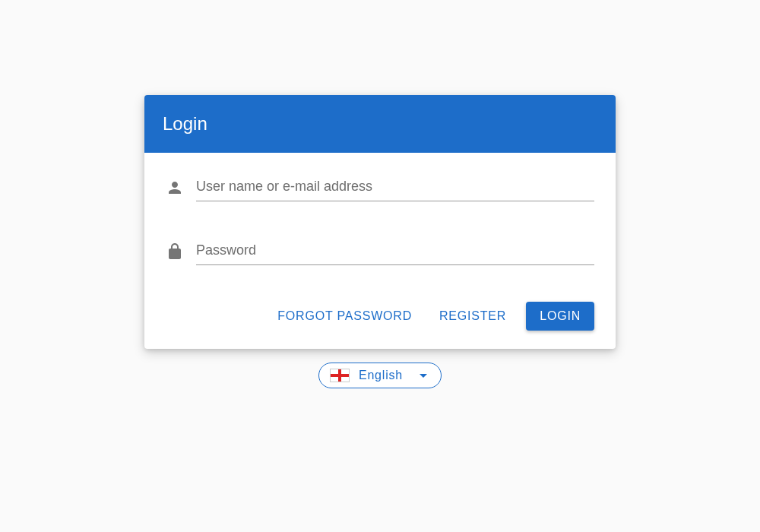 Image resolution: width=760 pixels, height=532 pixels. What do you see at coordinates (175, 252) in the screenshot?
I see `lock-icon` at bounding box center [175, 252].